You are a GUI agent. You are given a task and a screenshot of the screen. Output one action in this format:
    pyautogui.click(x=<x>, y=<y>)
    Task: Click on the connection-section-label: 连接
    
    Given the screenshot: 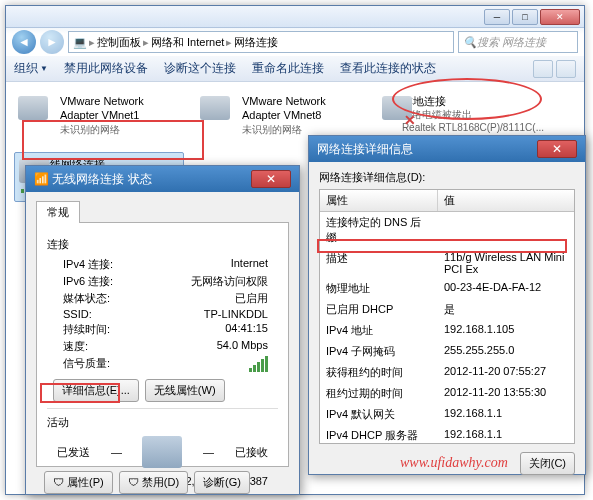 What is the action you would take?
    pyautogui.click(x=162, y=244)
    